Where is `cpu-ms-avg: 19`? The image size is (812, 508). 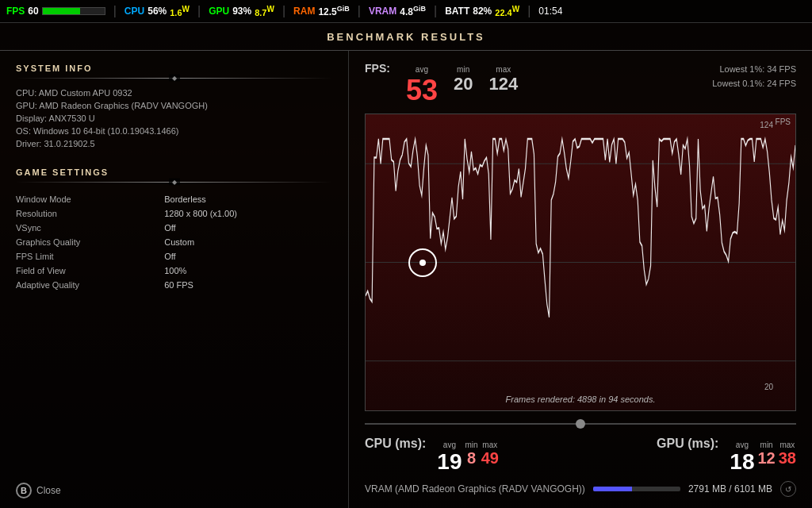
cpu-ms-avg: 19 is located at coordinates (449, 462).